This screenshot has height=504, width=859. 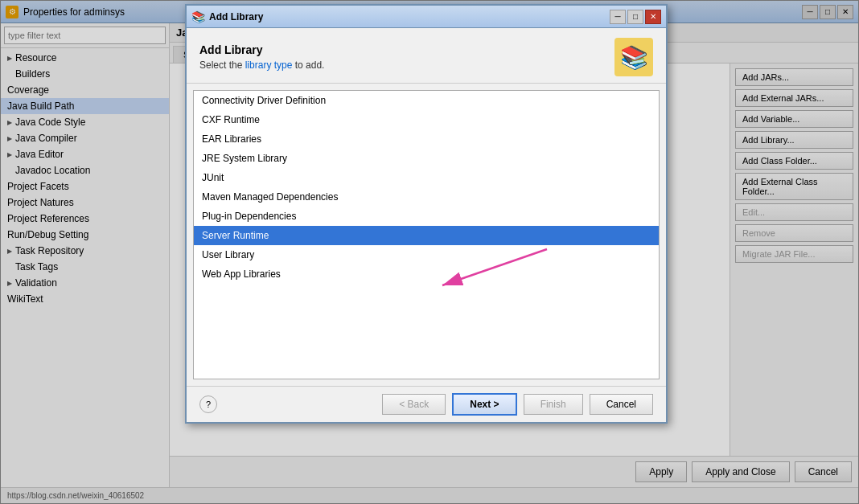 I want to click on dialog-footer: ? < Back Next > Finish Cancel, so click(x=426, y=404).